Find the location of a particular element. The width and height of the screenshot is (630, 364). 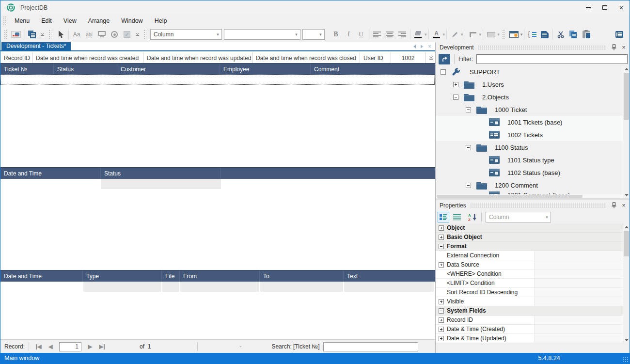

field-header-cell: Date and time when record was updated is located at coordinates (198, 58).